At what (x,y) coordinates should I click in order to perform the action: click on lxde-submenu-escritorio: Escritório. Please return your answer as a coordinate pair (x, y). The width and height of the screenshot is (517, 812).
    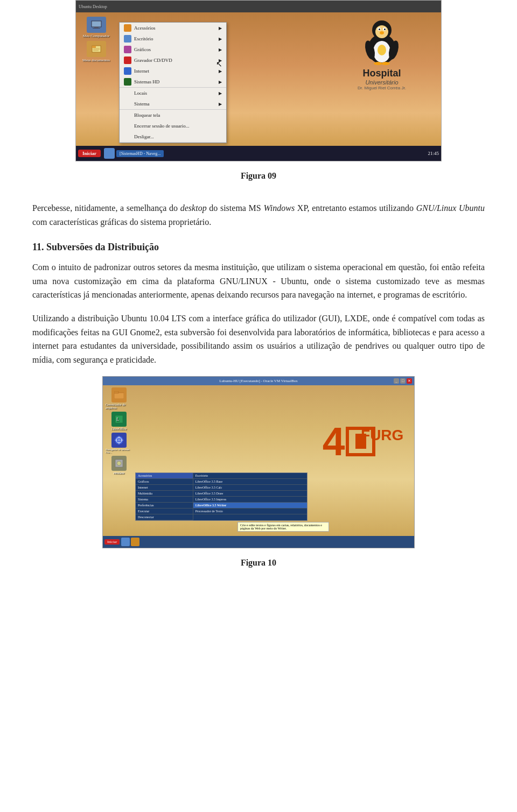
    Looking at the image, I should click on (250, 476).